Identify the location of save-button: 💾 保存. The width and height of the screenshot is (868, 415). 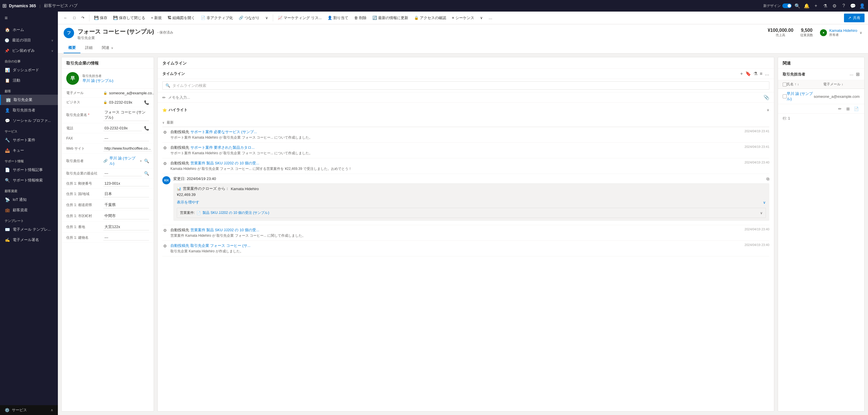
(100, 18).